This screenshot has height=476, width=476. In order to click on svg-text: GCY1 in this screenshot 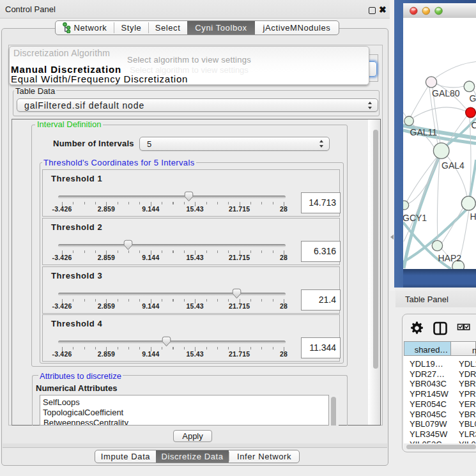, I will do `click(415, 218)`.